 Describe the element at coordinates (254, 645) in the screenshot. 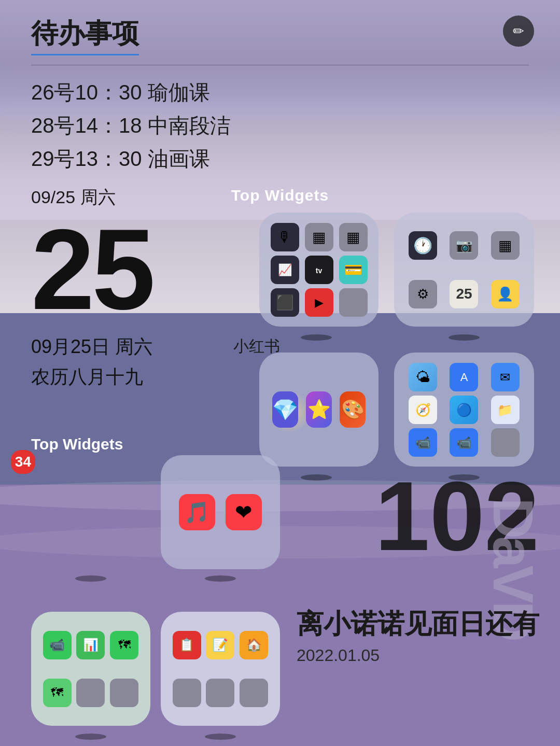

I see `app-icon-home: 🏠` at that location.